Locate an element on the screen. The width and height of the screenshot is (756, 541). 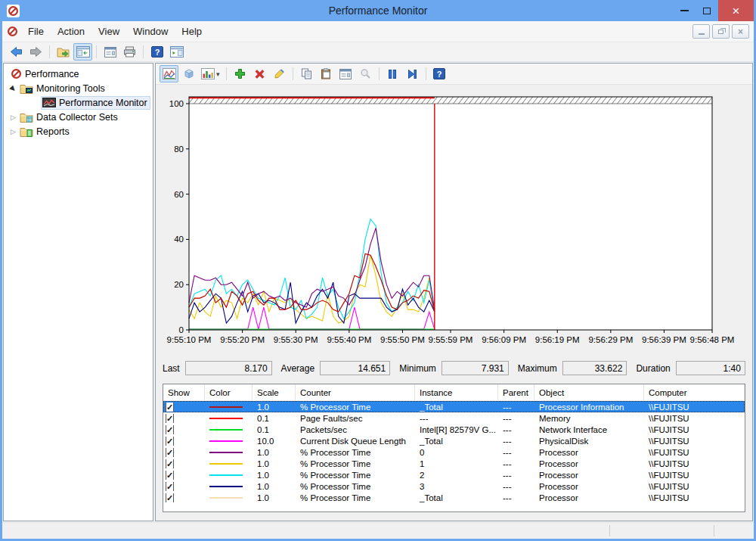
column-header-show: Show is located at coordinates (184, 392).